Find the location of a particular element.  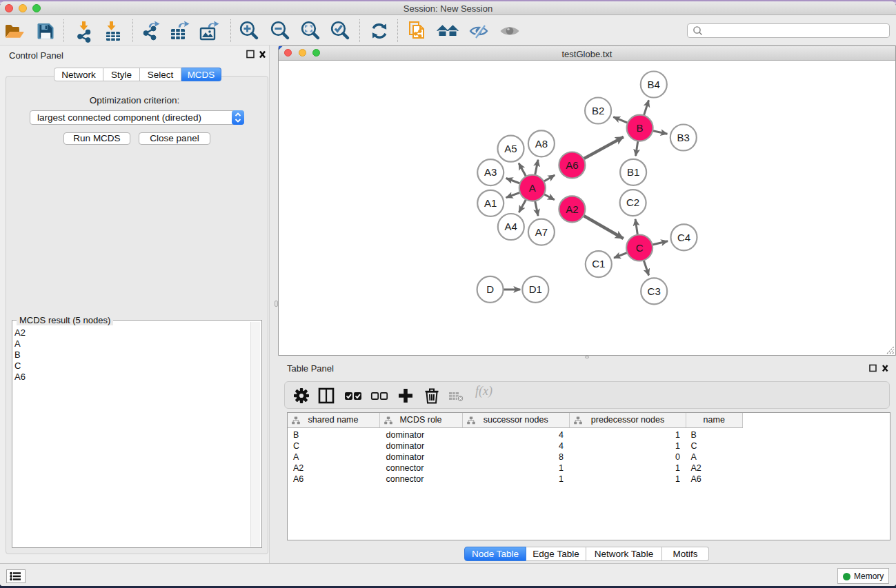

svg-text: A4 is located at coordinates (511, 226).